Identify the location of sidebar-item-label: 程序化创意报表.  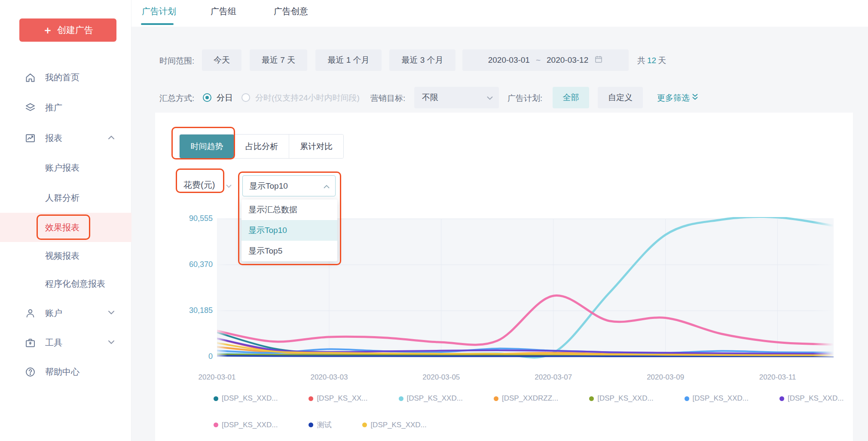
(75, 284).